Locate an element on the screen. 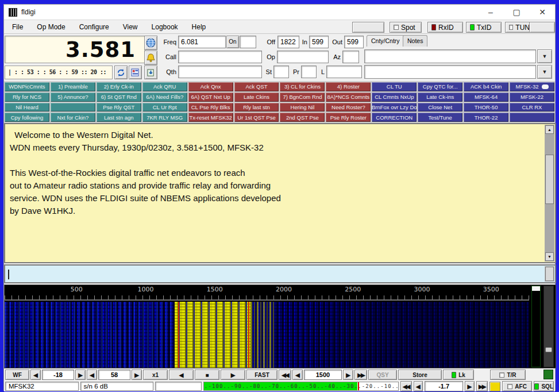 Image resolution: width=559 pixels, height=392 pixels. macro-button: 6A) QST Nxt Up is located at coordinates (211, 97).